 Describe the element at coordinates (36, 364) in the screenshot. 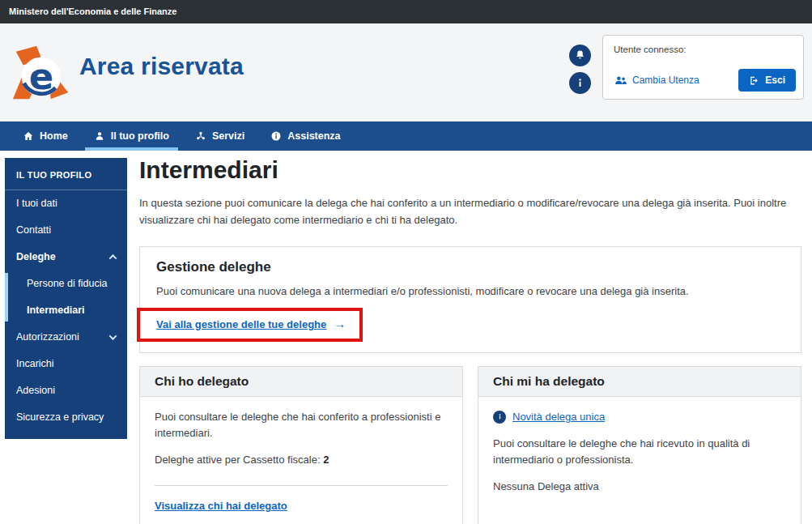

I see `sidebar-item-label: Incarichi` at that location.